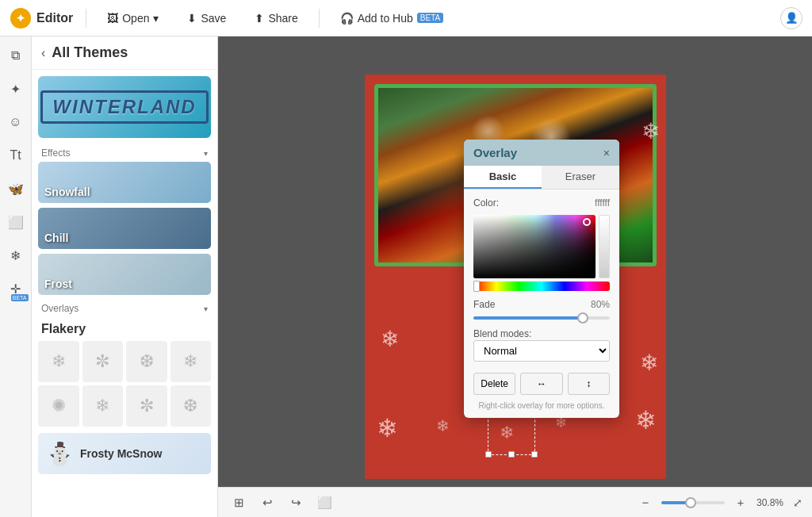  What do you see at coordinates (542, 253) in the screenshot?
I see `color-picker` at bounding box center [542, 253].